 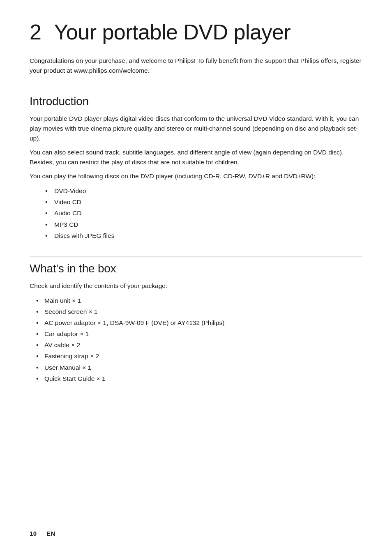 What do you see at coordinates (196, 101) in the screenshot?
I see `section-heading-introduction: Introduction` at bounding box center [196, 101].